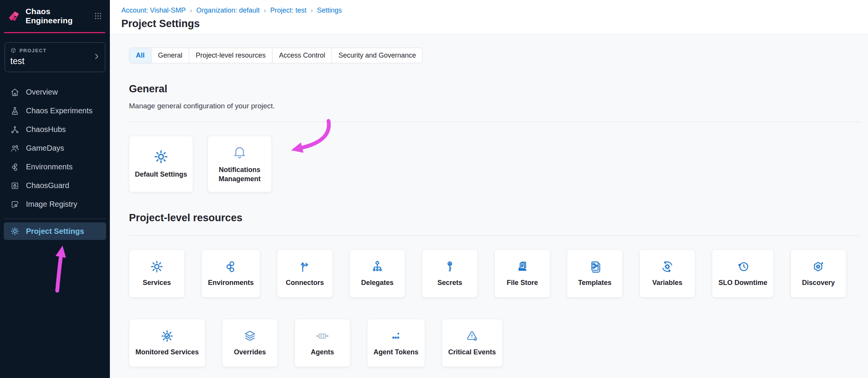 The width and height of the screenshot is (868, 378). What do you see at coordinates (157, 273) in the screenshot?
I see `resource-card-services: Services` at bounding box center [157, 273].